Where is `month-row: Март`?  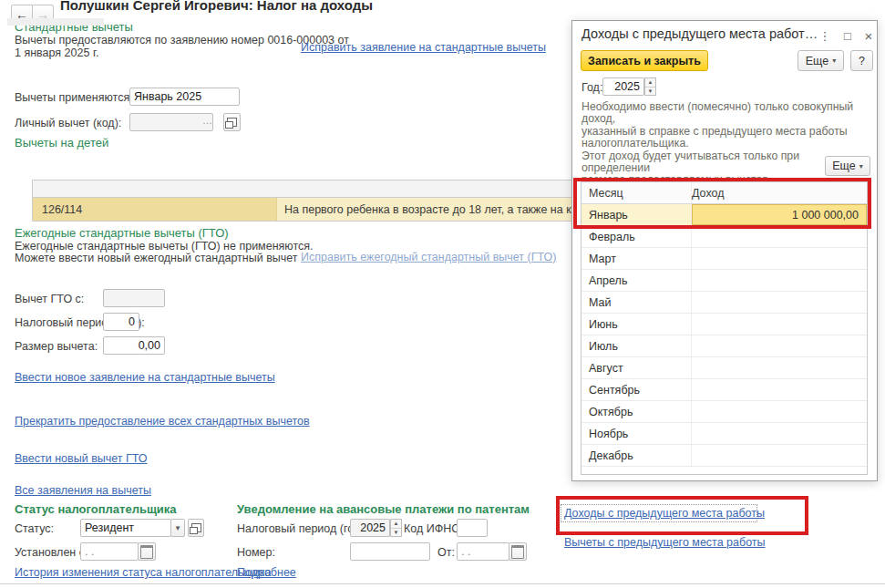 month-row: Март is located at coordinates (724, 259).